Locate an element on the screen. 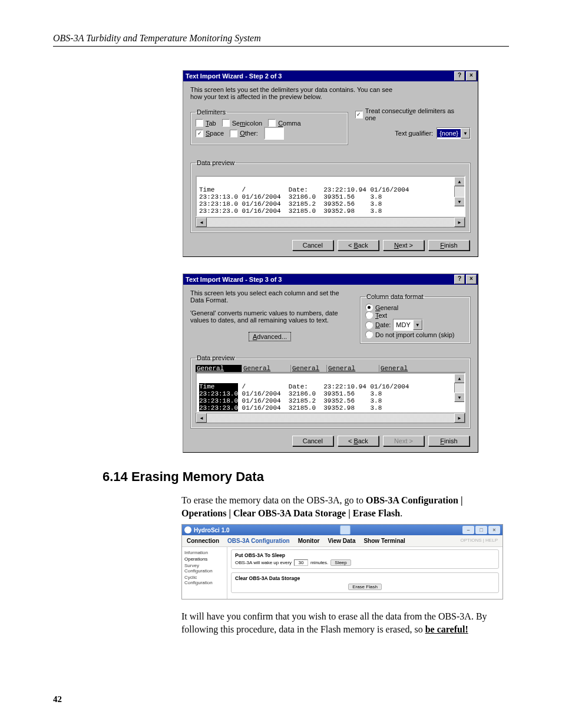 Image resolution: width=562 pixels, height=728 pixels. menu-show-terminal: Show Terminal is located at coordinates (384, 541).